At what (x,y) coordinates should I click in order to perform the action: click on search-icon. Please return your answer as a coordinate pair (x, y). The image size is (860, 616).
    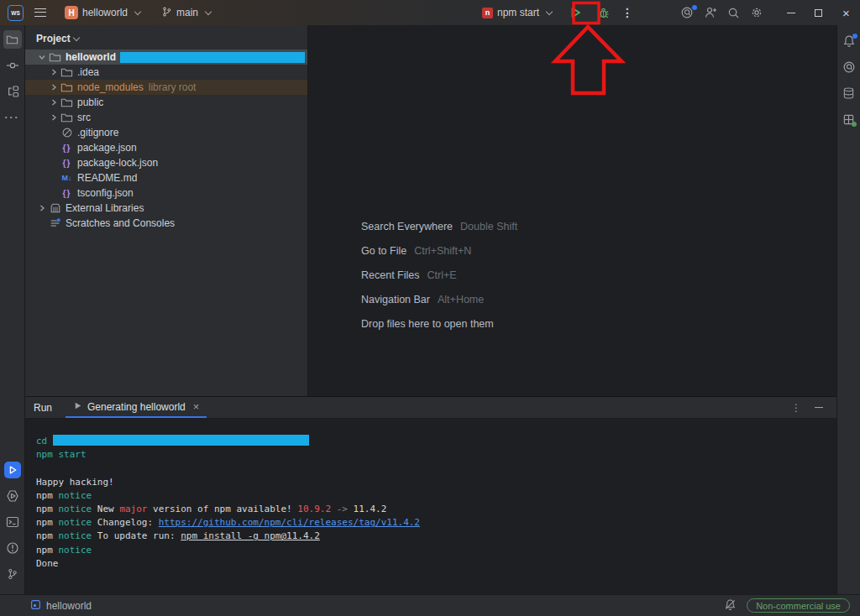
    Looking at the image, I should click on (734, 13).